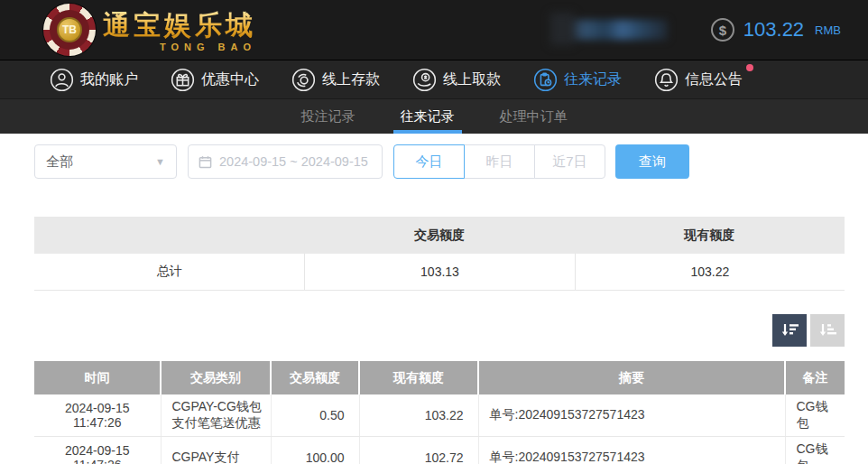 The height and width of the screenshot is (464, 868). I want to click on balance-currency: RMB, so click(828, 31).